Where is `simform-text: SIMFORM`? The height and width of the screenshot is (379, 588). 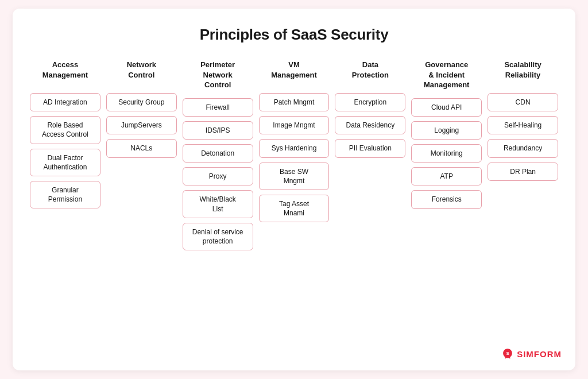
simform-text: SIMFORM is located at coordinates (539, 354).